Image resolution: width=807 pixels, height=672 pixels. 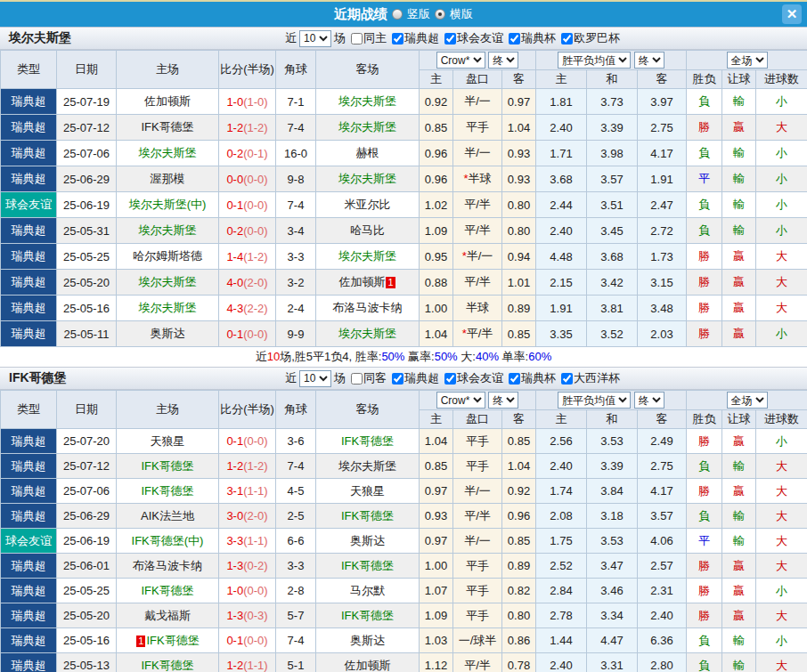 I want to click on odds-home-cell: 1.02, so click(x=436, y=205).